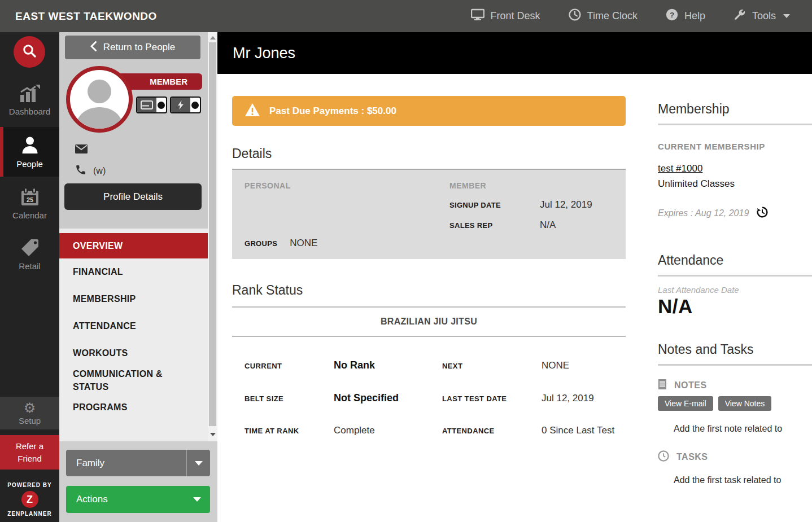 This screenshot has width=812, height=522. What do you see at coordinates (304, 243) in the screenshot?
I see `groups-value: NONE` at bounding box center [304, 243].